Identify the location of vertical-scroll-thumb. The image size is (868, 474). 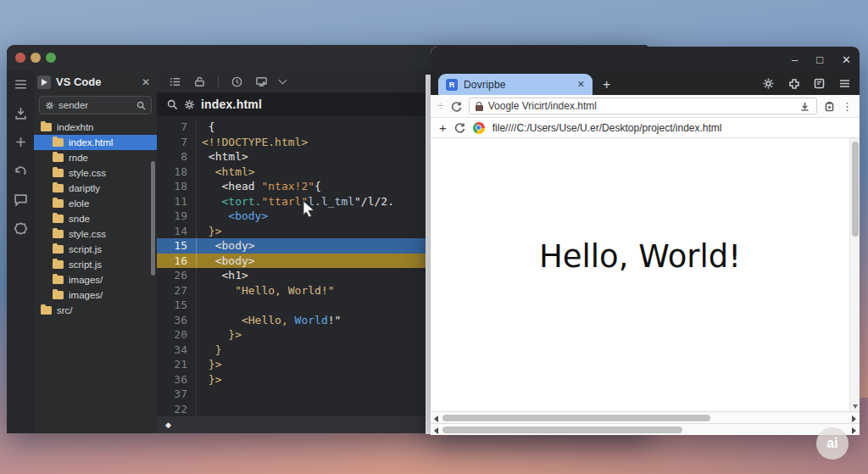
(855, 189).